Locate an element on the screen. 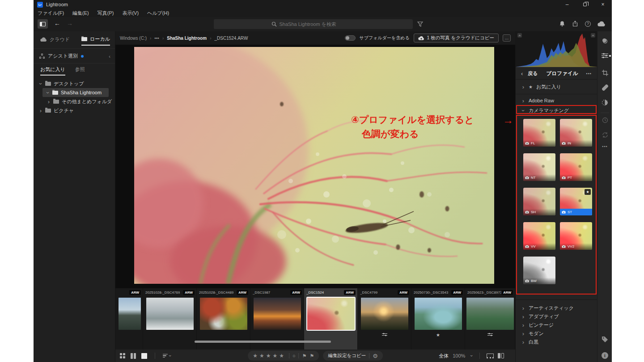 The width and height of the screenshot is (644, 362). menu-photo: 写真(P) is located at coordinates (106, 13).